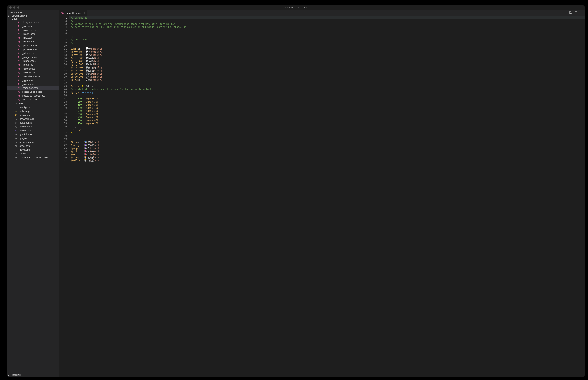 This screenshot has height=380, width=588. What do you see at coordinates (165, 117) in the screenshot?
I see `code-line: "700": $gray-700,` at bounding box center [165, 117].